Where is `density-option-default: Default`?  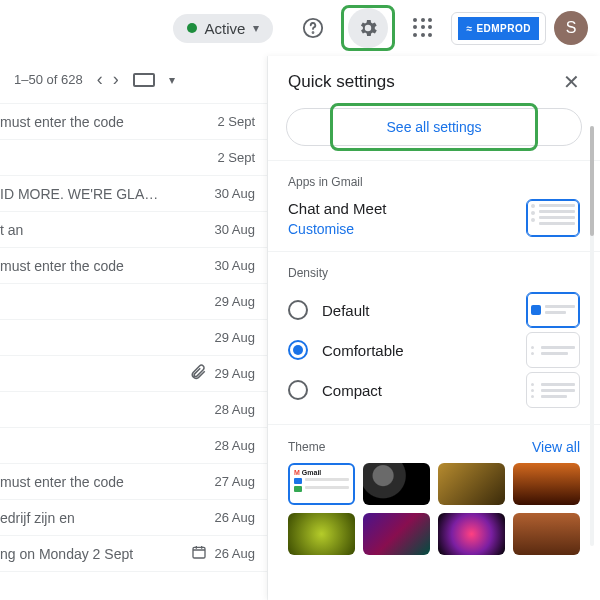 density-option-default: Default is located at coordinates (329, 310).